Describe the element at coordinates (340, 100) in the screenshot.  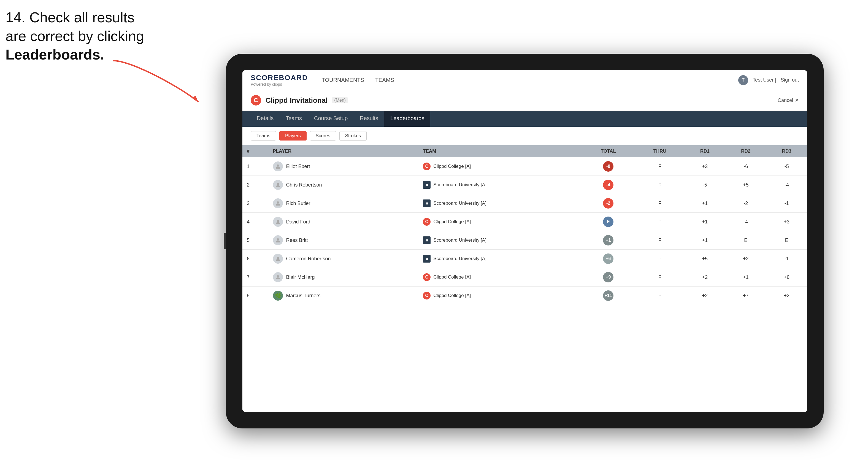
I see `tournament-badge: (Men)` at that location.